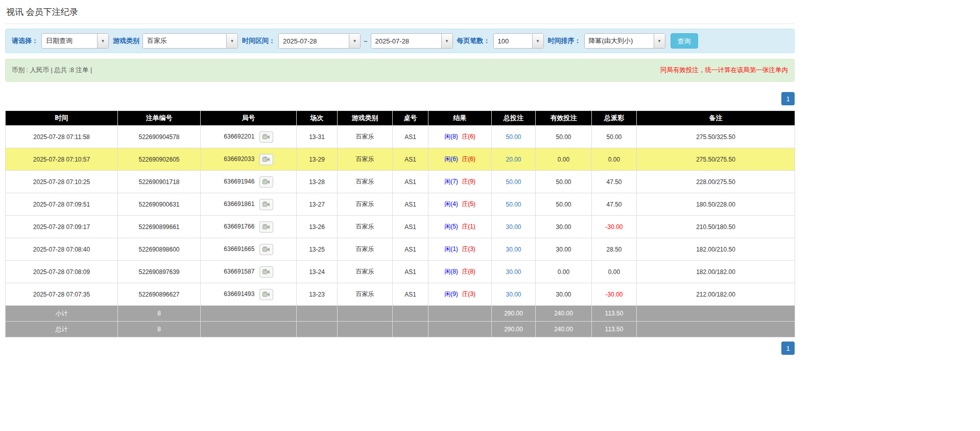 The height and width of the screenshot is (431, 980). Describe the element at coordinates (469, 159) in the screenshot. I see `result-banker: 庄(6)` at that location.